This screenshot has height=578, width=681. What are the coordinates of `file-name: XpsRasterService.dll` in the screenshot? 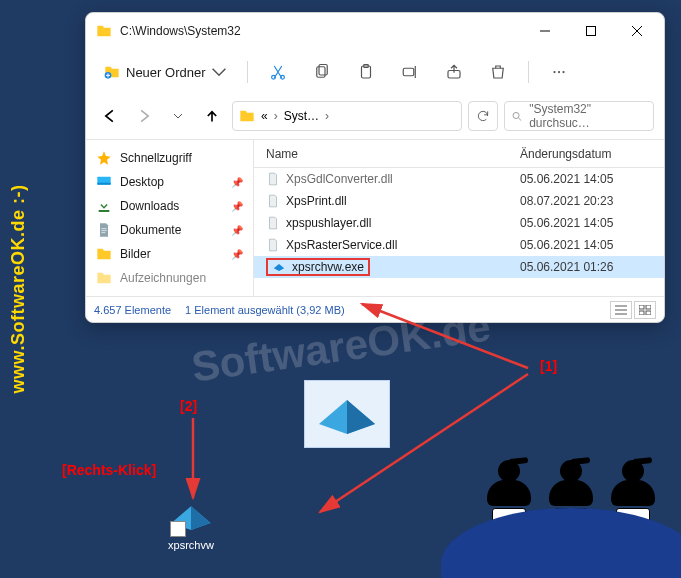 It's located at (342, 245).